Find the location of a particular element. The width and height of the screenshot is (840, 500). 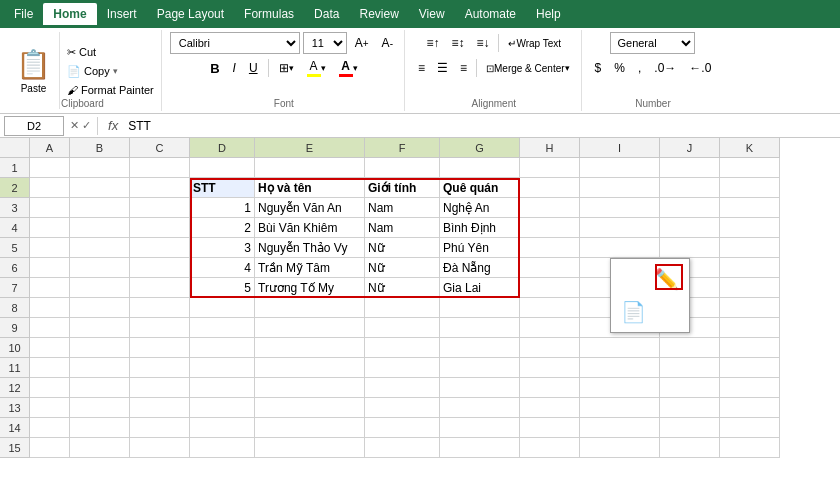

cell-c12 is located at coordinates (160, 388).